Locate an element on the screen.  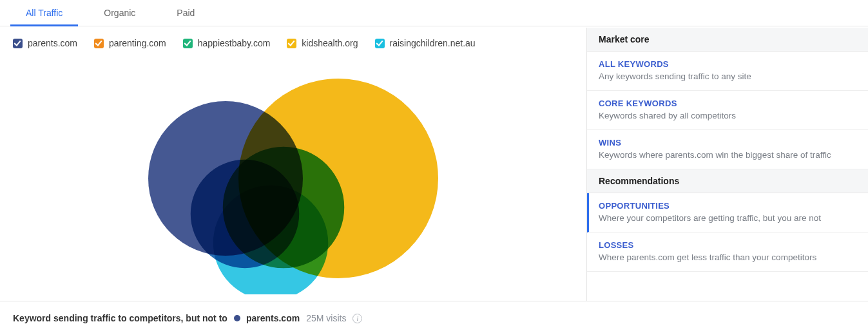
card-desc: Where parents.com get less traffic than … is located at coordinates (728, 258).